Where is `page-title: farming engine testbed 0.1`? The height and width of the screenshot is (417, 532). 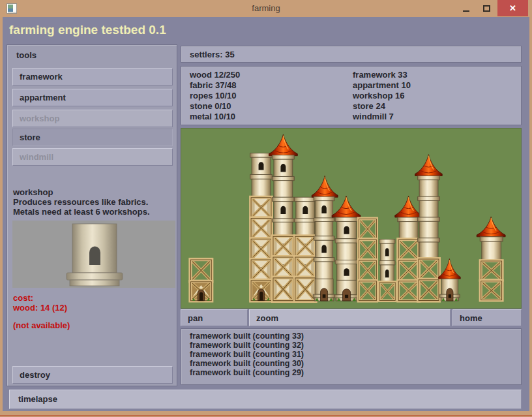
page-title: farming engine testbed 0.1 is located at coordinates (87, 30).